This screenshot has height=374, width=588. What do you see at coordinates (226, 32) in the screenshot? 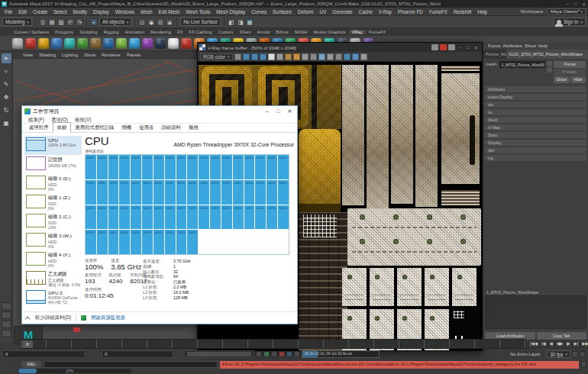
I see `shelf-tab-custom: Custom` at bounding box center [226, 32].